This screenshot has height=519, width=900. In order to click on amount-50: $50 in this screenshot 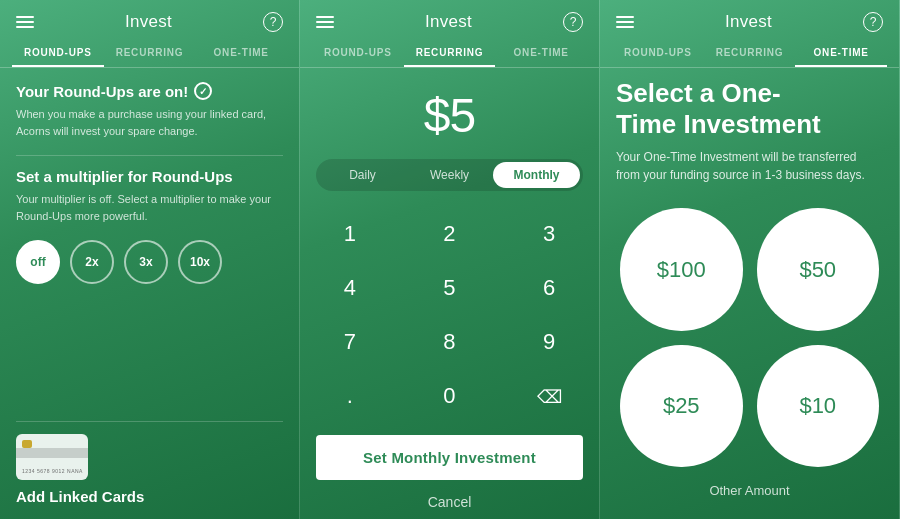, I will do `click(818, 270)`.